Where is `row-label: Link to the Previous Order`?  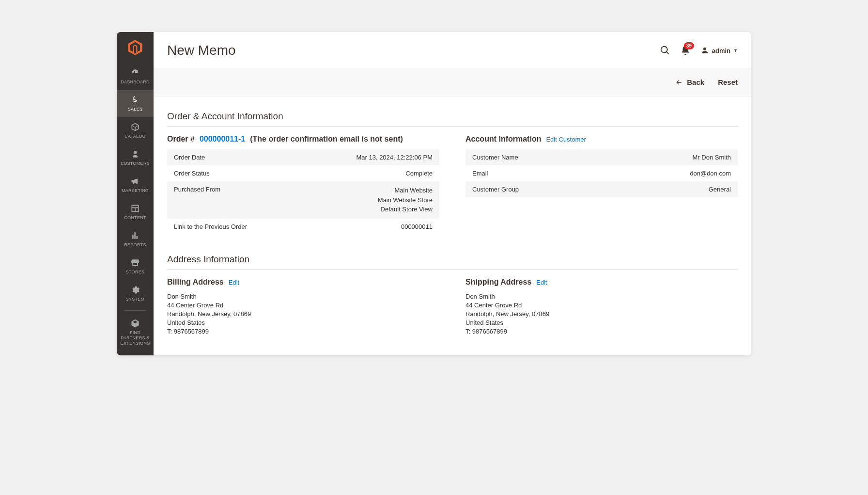 row-label: Link to the Previous Order is located at coordinates (234, 227).